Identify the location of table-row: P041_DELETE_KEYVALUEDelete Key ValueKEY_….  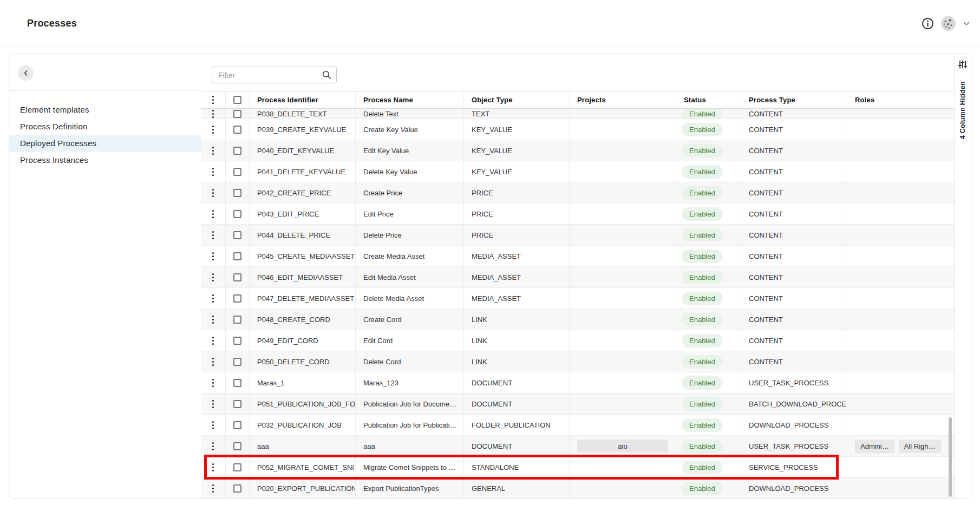
(578, 172).